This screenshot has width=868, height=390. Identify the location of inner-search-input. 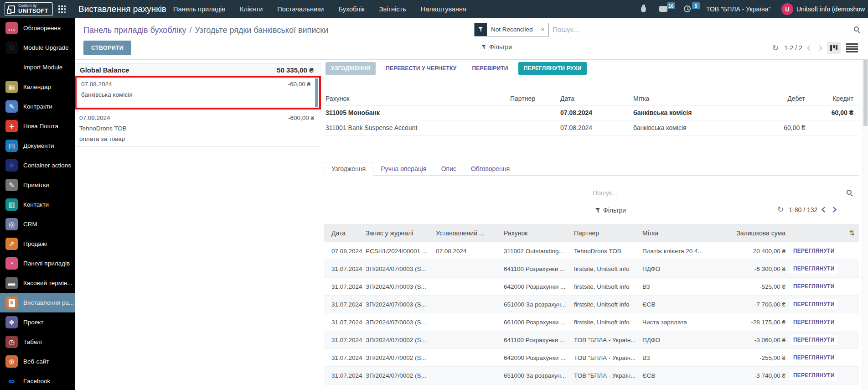
(719, 193).